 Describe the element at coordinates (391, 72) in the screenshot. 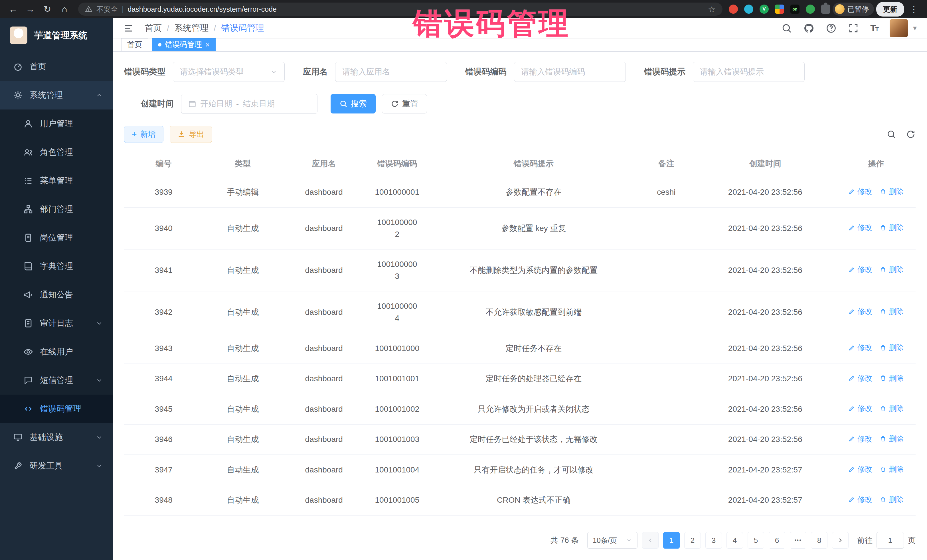

I see `app-name-input` at that location.